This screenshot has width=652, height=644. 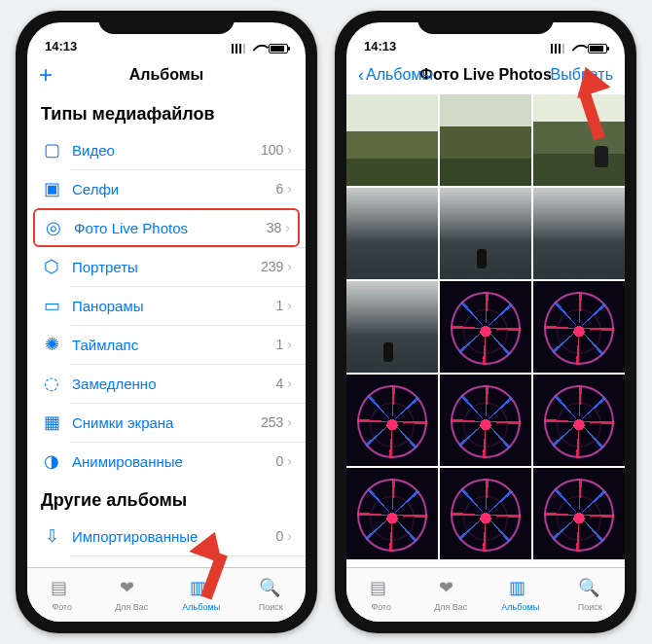 What do you see at coordinates (52, 566) in the screenshot?
I see `hidden-icon: 👁` at bounding box center [52, 566].